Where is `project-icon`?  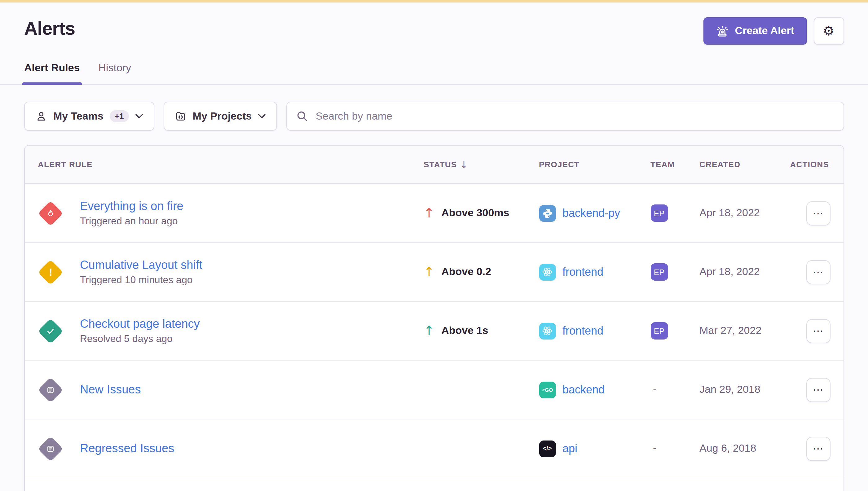
project-icon is located at coordinates (181, 116).